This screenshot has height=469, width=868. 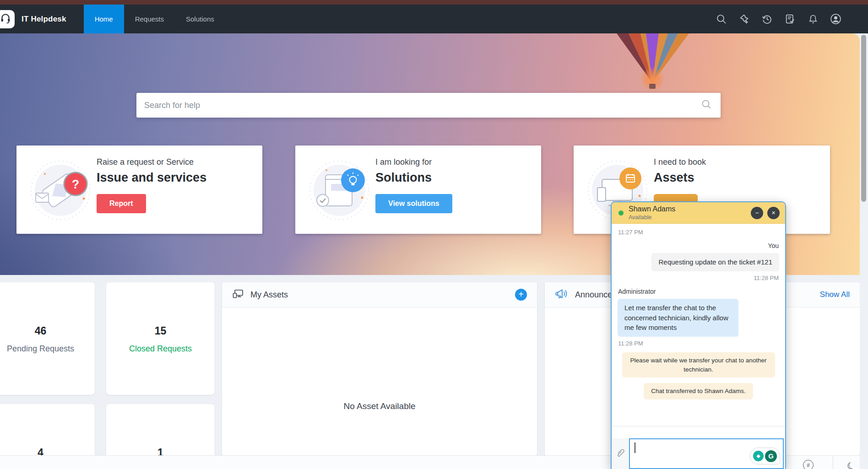 What do you see at coordinates (699, 213) in the screenshot?
I see `chat-header: Shawn Adams Available − ×` at bounding box center [699, 213].